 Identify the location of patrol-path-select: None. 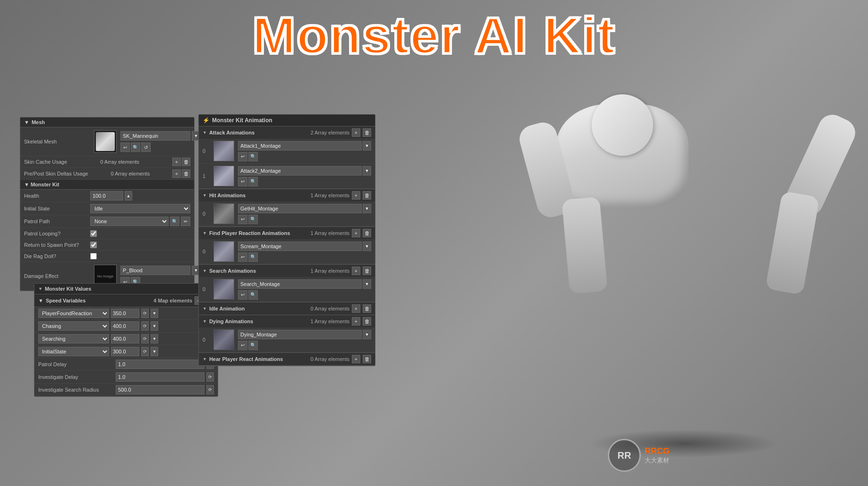
(129, 221).